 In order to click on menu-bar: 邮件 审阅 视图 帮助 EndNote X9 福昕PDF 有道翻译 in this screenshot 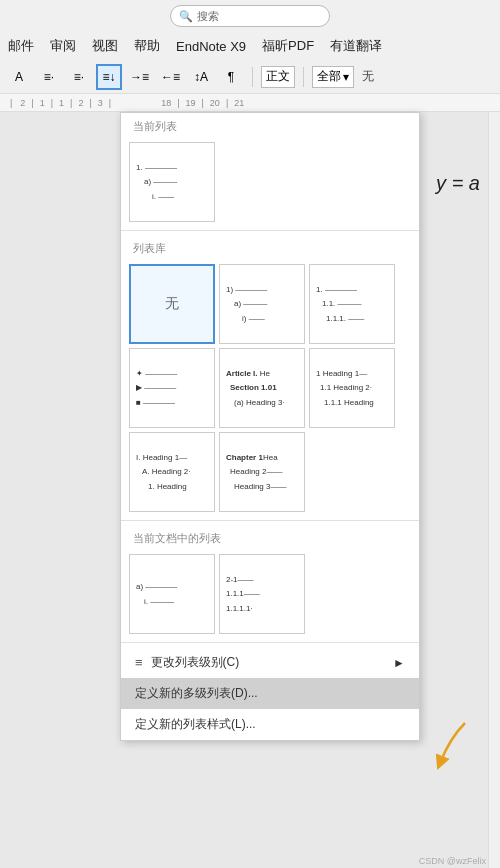, I will do `click(250, 46)`.